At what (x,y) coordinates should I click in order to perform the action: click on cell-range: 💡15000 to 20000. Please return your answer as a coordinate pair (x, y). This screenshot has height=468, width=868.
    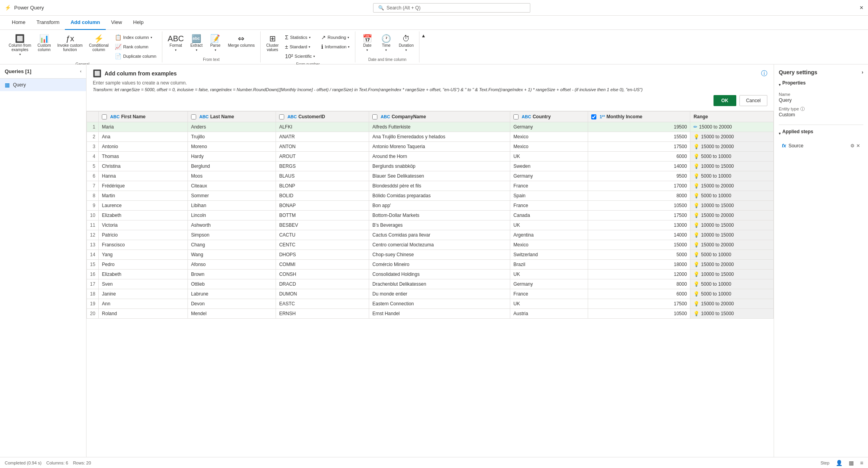
    Looking at the image, I should click on (732, 137).